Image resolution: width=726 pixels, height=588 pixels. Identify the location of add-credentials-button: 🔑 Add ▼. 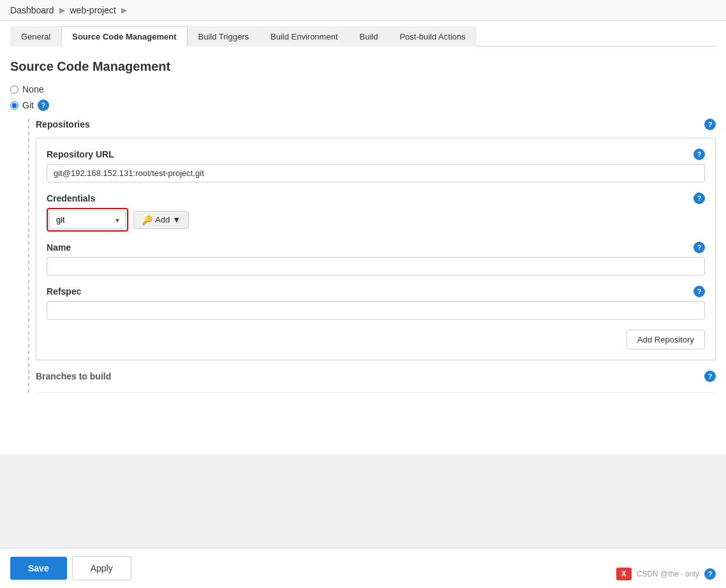
(161, 220).